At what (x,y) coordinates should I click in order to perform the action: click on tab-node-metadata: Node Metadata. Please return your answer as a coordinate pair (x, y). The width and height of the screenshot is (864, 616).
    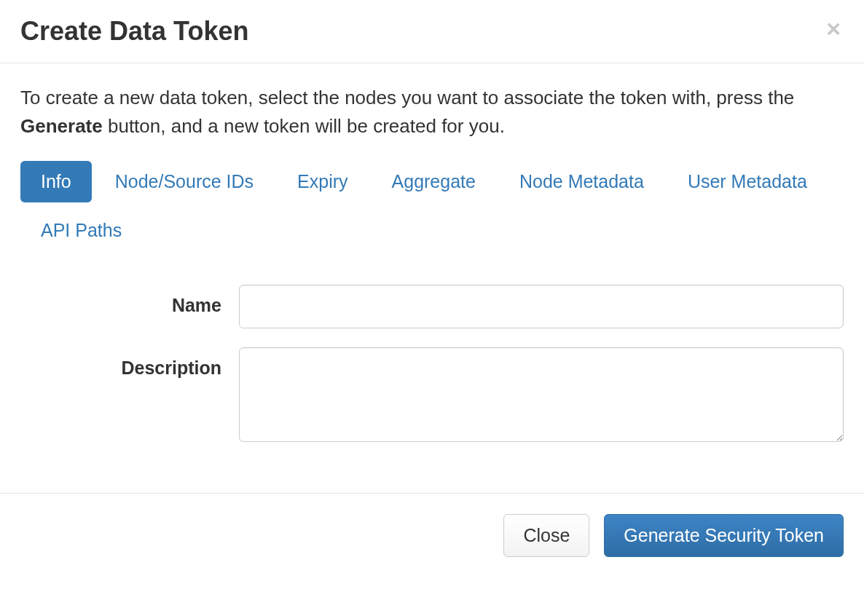
    Looking at the image, I should click on (581, 182).